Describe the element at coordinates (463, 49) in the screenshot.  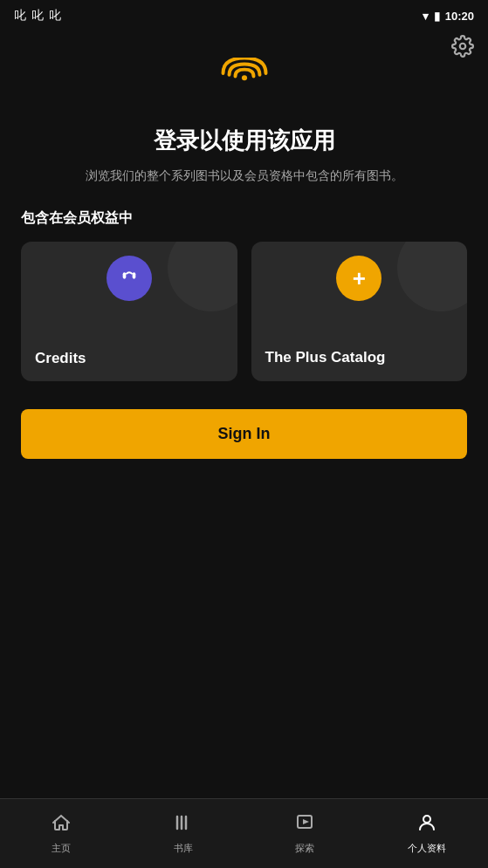
I see `settings-button` at that location.